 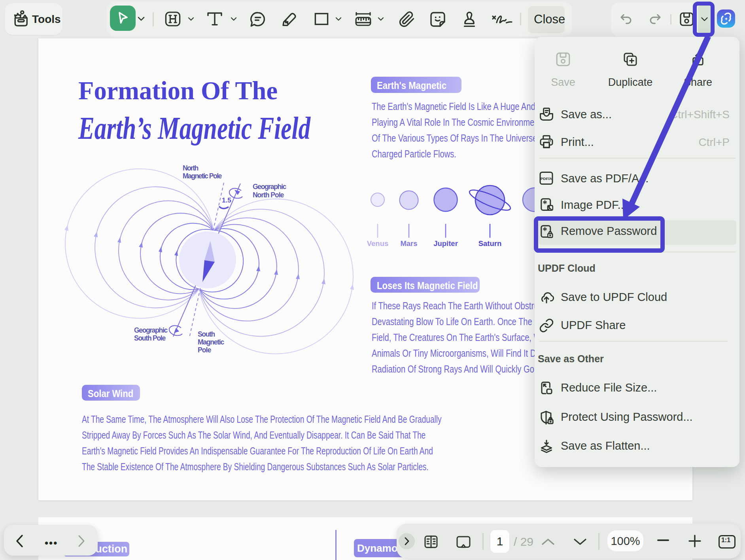 I want to click on svg-text: Pole, so click(x=204, y=350).